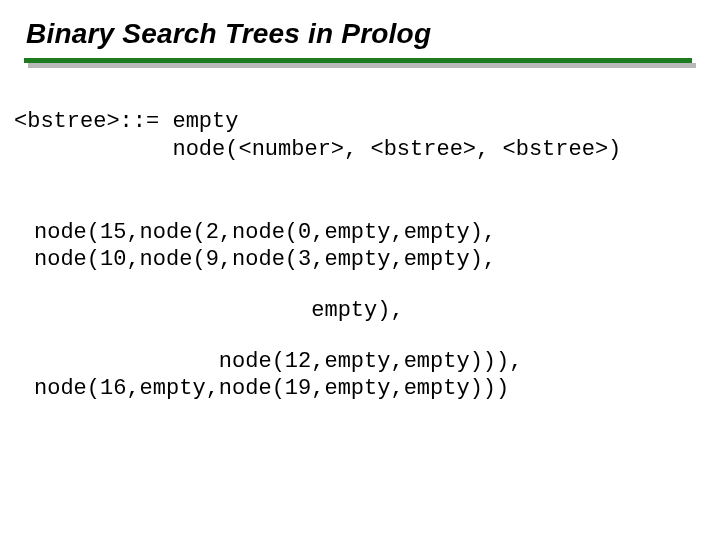  I want to click on code-group-3: node(12,empty,empty))), node(16,empty,no…, so click(365, 376).